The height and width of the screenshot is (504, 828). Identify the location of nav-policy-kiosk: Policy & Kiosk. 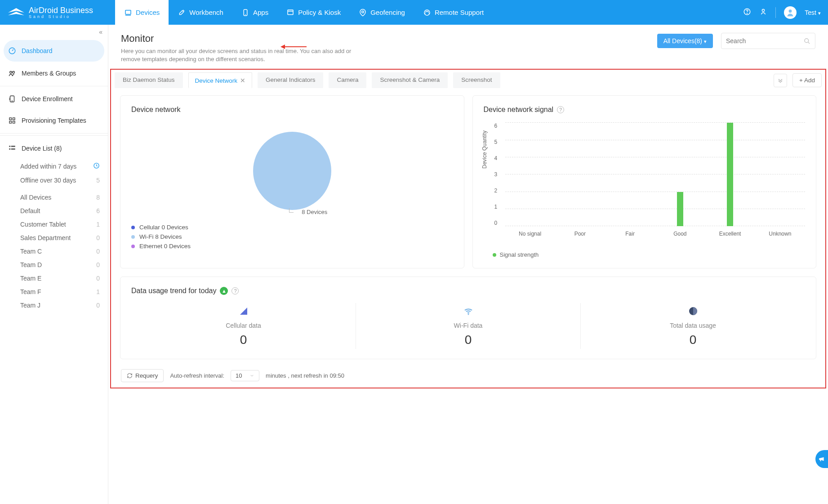
(314, 13).